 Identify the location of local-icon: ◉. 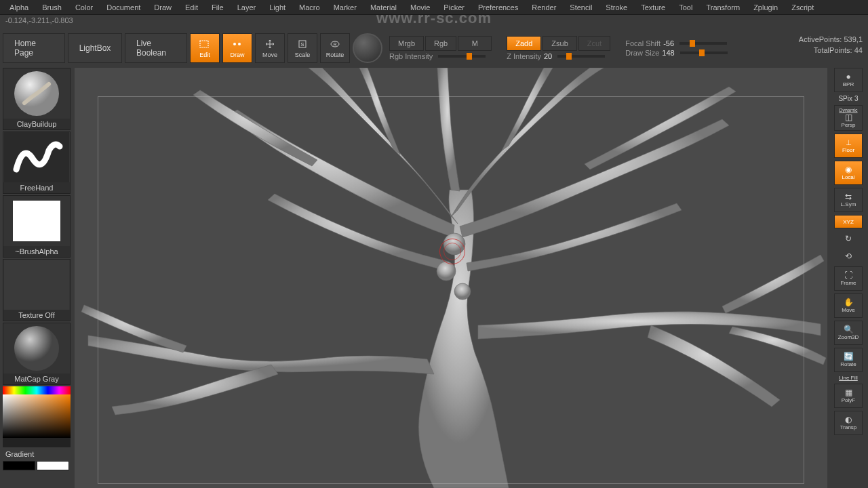
(848, 169).